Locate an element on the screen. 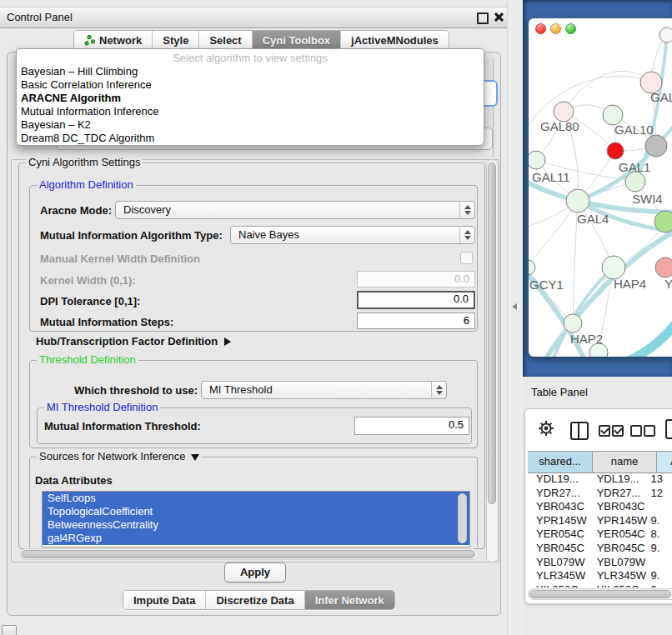  table-row: YDR27...YDR27...12 is located at coordinates (600, 493).